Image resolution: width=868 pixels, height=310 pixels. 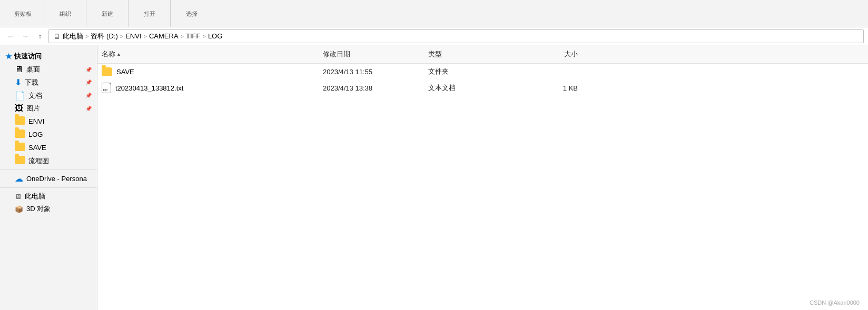 What do you see at coordinates (19, 69) in the screenshot?
I see `desktop-folder-icon: 🖥` at bounding box center [19, 69].